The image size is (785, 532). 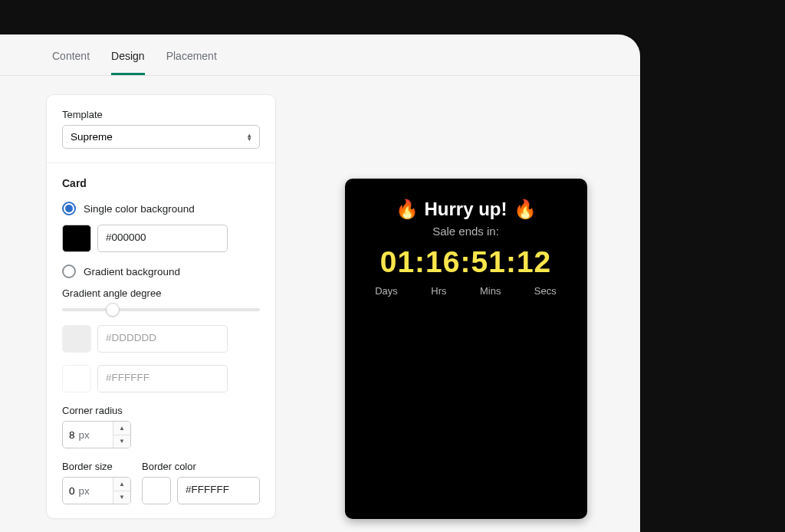 I want to click on countdown-mins: 51, so click(x=489, y=262).